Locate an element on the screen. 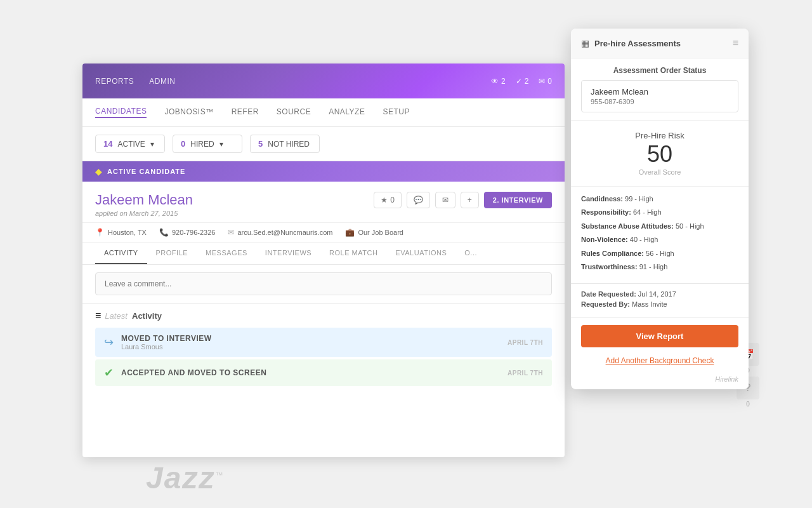  tab-interviews: INTERVIEWS is located at coordinates (288, 253).